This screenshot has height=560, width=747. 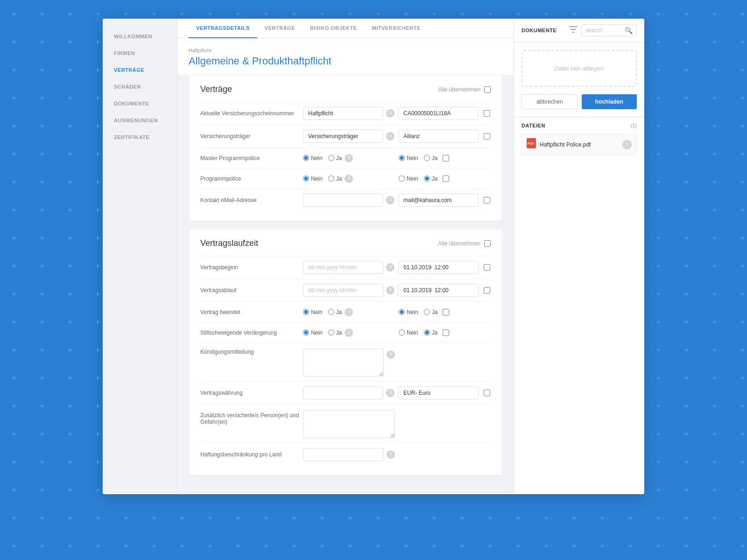 What do you see at coordinates (349, 312) in the screenshot?
I see `vertrag-beendet-help-icon: ?` at bounding box center [349, 312].